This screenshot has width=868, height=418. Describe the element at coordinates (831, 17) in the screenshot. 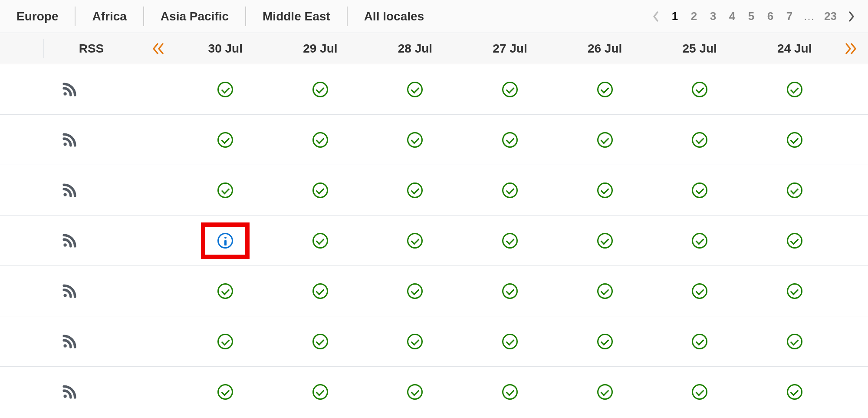

I see `page-last: 23` at that location.